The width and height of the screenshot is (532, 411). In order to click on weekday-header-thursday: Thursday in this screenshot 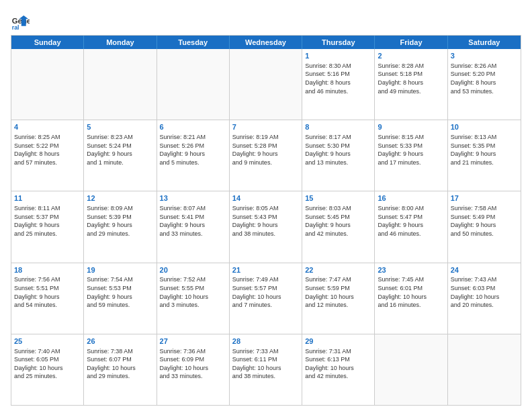, I will do `click(339, 42)`.